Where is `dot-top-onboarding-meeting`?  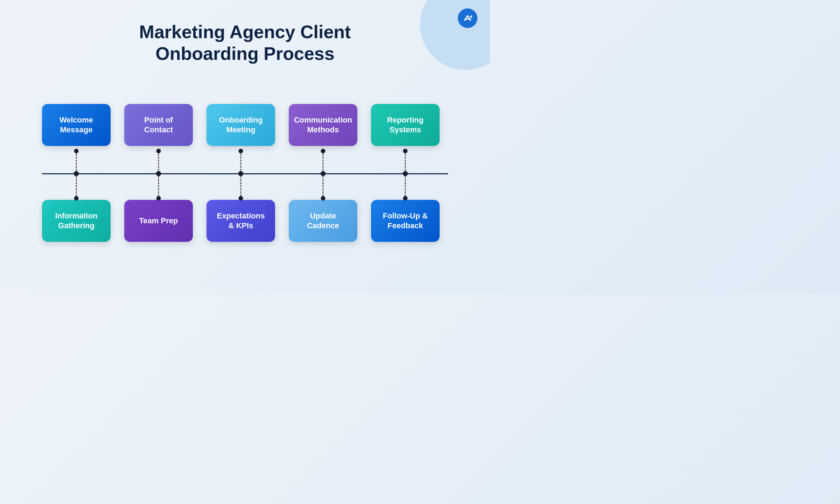
dot-top-onboarding-meeting is located at coordinates (241, 151).